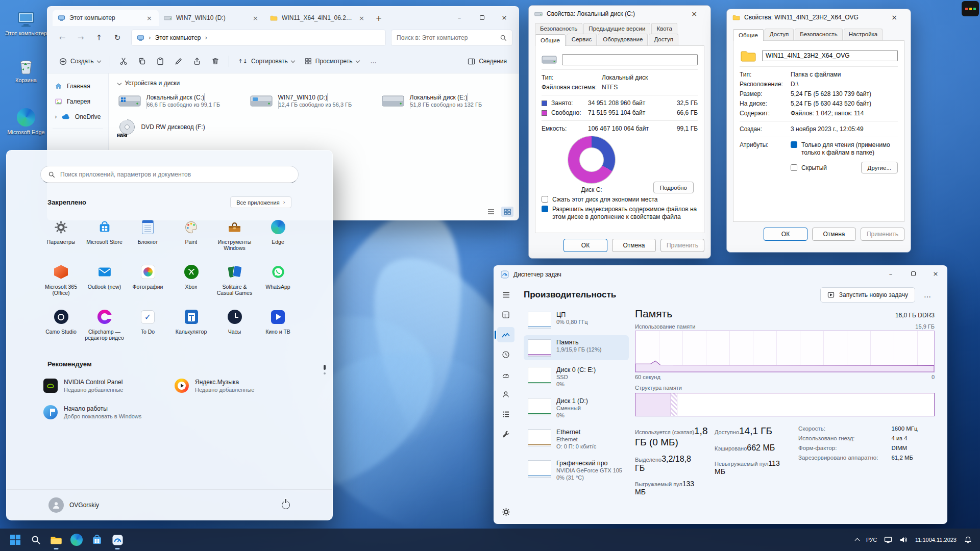  I want to click on perf-item-disk1: Диск 1 (D:) Сменный 0%, so click(576, 408).